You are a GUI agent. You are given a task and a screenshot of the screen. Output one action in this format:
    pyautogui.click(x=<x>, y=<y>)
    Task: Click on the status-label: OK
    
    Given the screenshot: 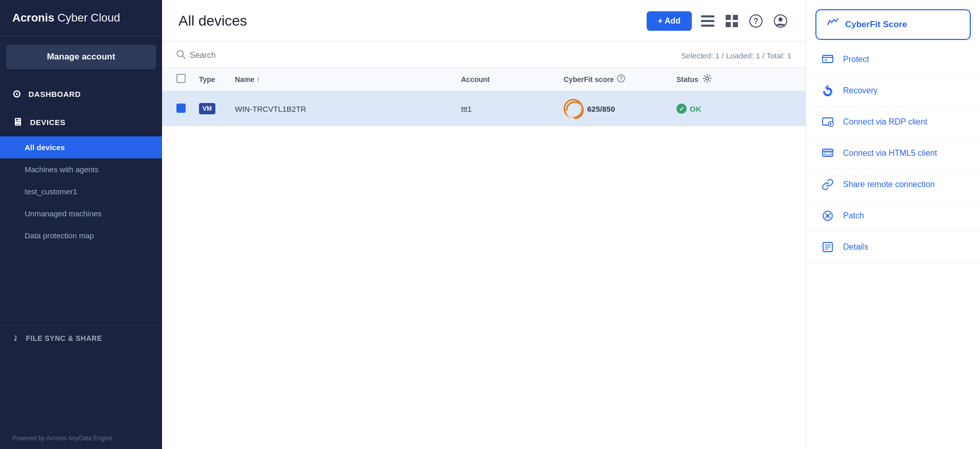 What is the action you would take?
    pyautogui.click(x=695, y=109)
    